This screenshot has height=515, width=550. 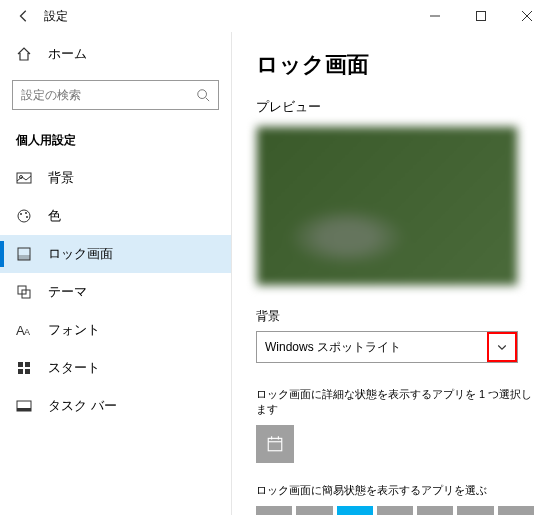 I want to click on start-icon, so click(x=24, y=368).